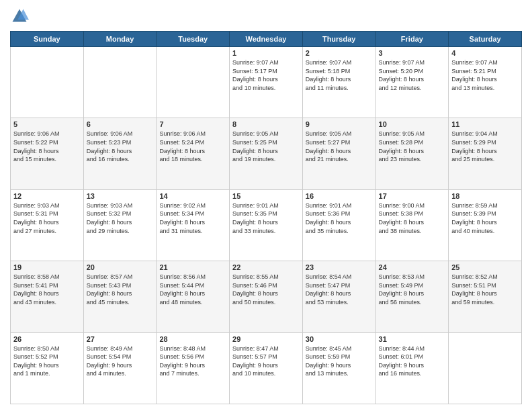  What do you see at coordinates (266, 361) in the screenshot?
I see `day-detail: Sunrise: 8:47 AM Sunset: 5:57 PM Dayligh…` at bounding box center [266, 361].